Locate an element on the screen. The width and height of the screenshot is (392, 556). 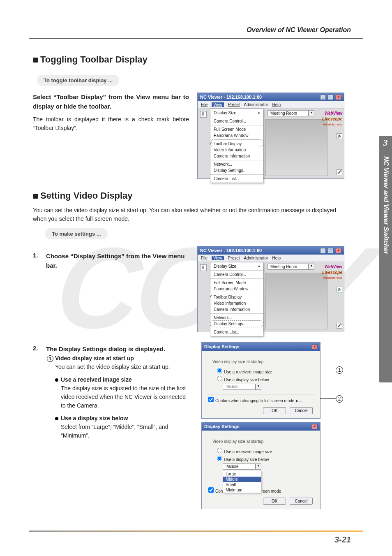
size-option-large: Large is located at coordinates (242, 474).